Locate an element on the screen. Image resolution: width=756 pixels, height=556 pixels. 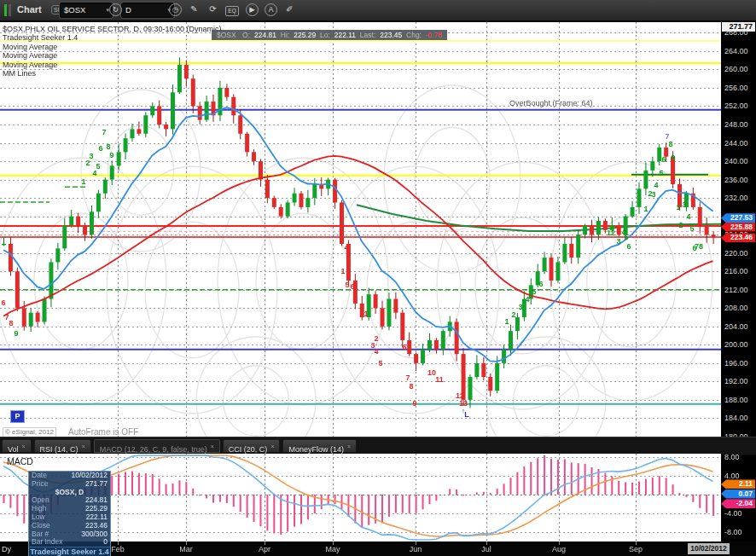
high-value: 225.29 is located at coordinates (305, 35).